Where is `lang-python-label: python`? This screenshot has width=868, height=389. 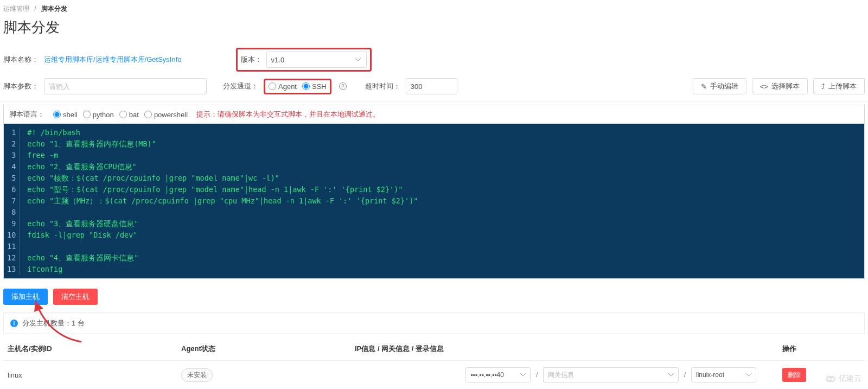 lang-python-label: python is located at coordinates (103, 115).